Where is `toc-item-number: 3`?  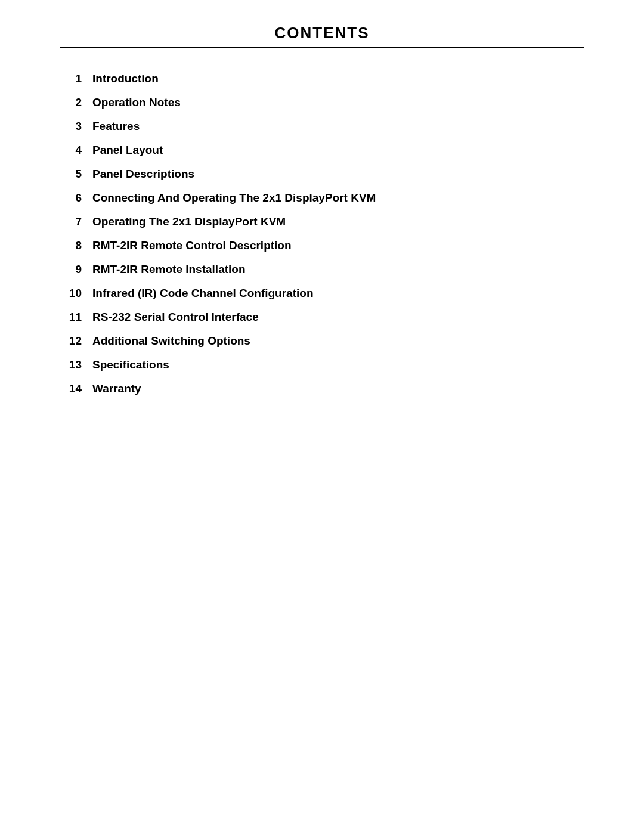
toc-item-number: 3 is located at coordinates (76, 126).